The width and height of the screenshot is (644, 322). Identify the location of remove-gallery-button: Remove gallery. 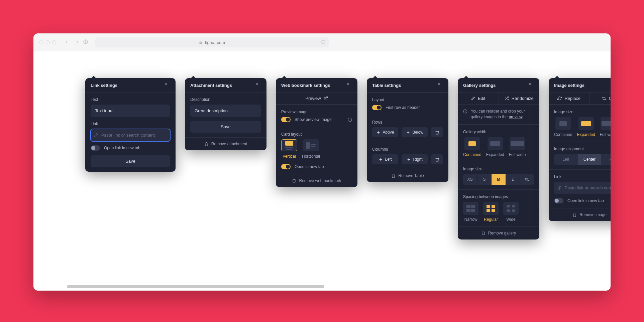
(499, 233).